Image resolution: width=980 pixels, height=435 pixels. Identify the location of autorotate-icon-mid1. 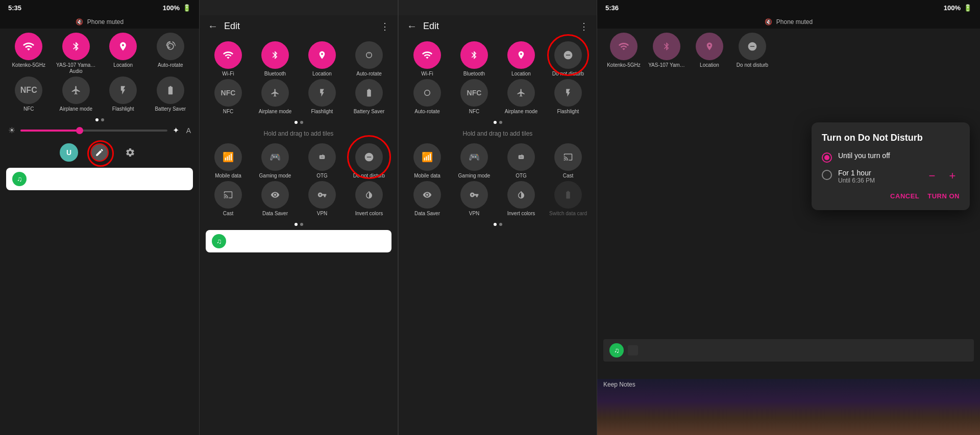
(369, 55).